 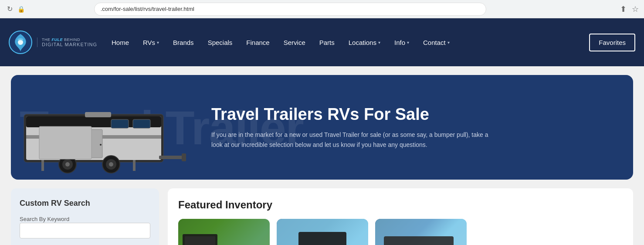 What do you see at coordinates (70, 44) in the screenshot?
I see `logo-brand: DIGITAL MARKETING` at bounding box center [70, 44].